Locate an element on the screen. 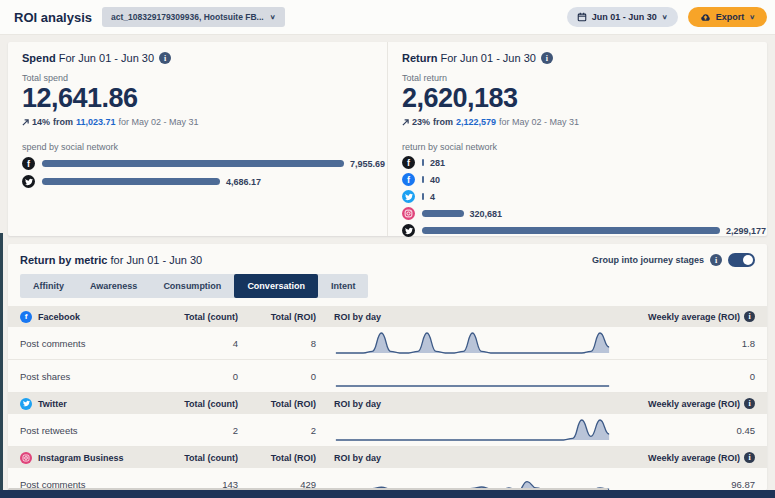 Image resolution: width=775 pixels, height=498 pixels. metric-name: Post shares is located at coordinates (99, 376).